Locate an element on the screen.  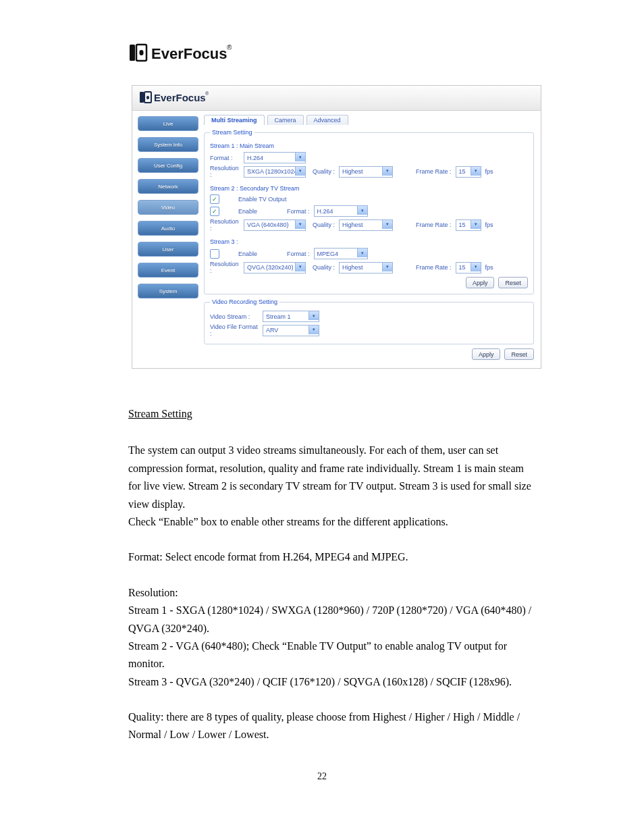
stream2-res-select: VGA (640x480)▾ is located at coordinates (275, 226).